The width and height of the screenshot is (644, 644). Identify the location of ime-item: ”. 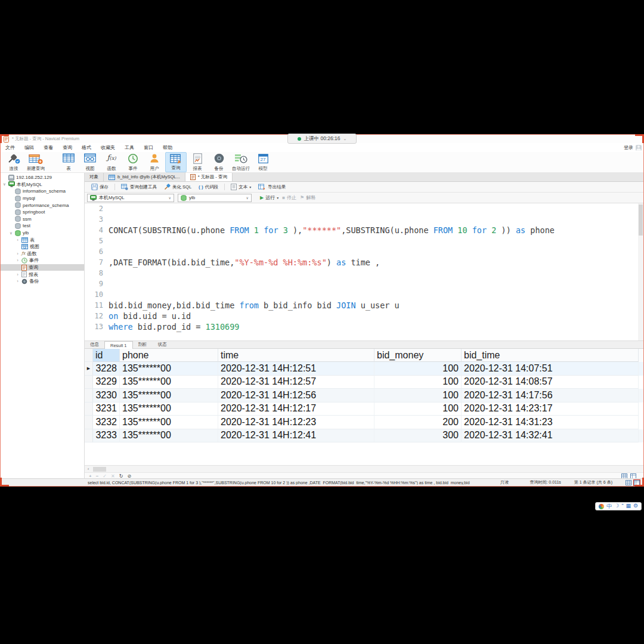
(623, 507).